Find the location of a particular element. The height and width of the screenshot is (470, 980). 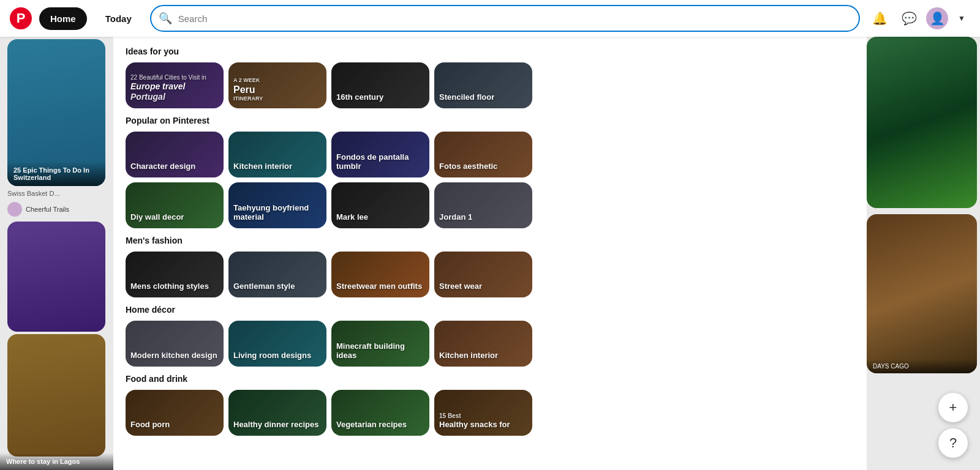

tile-fotos-aesthetic-label: Fotos aesthetic is located at coordinates (483, 167).